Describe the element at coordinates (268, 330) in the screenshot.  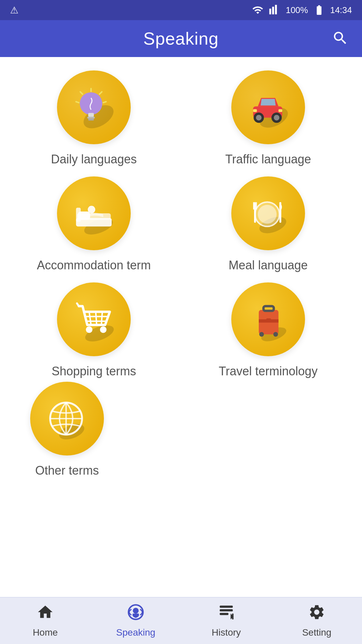
I see `category-travel: Travel terminology` at that location.